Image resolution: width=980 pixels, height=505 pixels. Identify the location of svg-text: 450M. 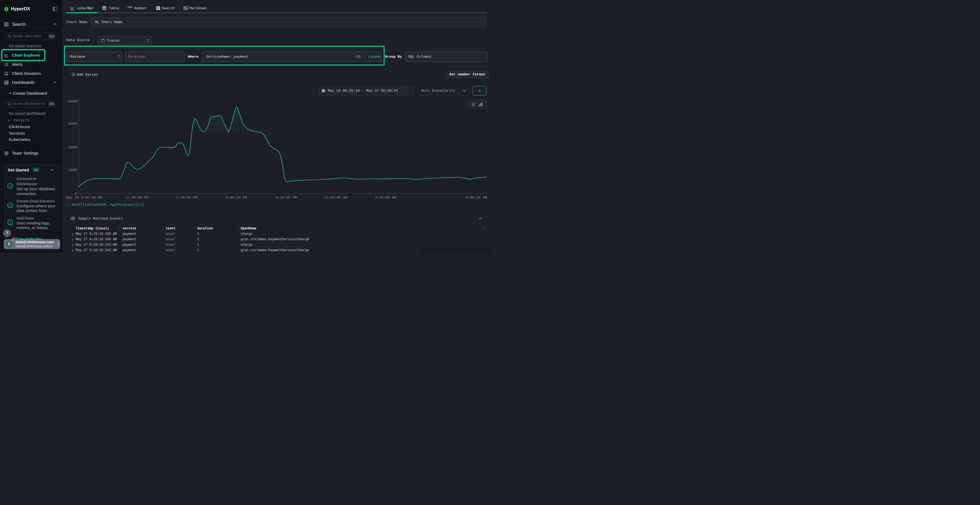
(73, 124).